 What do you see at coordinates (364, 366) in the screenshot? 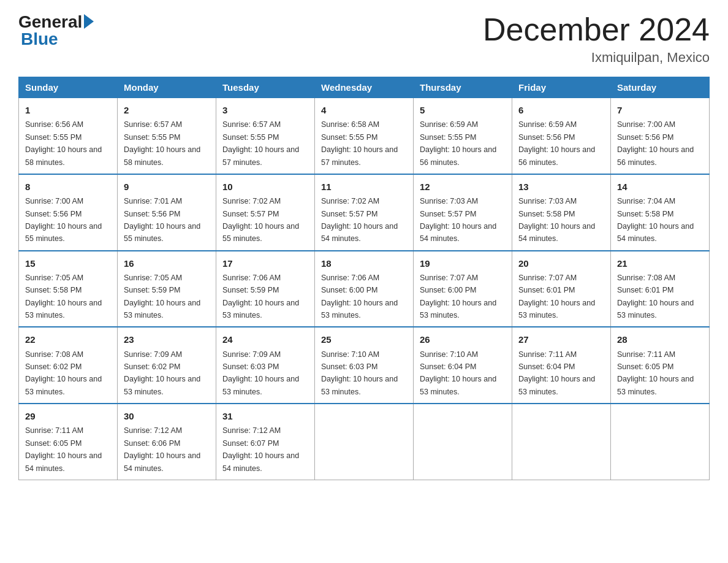
I see `week-row-4: 22Sunrise: 7:08 AMSunset: 6:02 PMDayligh…` at bounding box center [364, 366].